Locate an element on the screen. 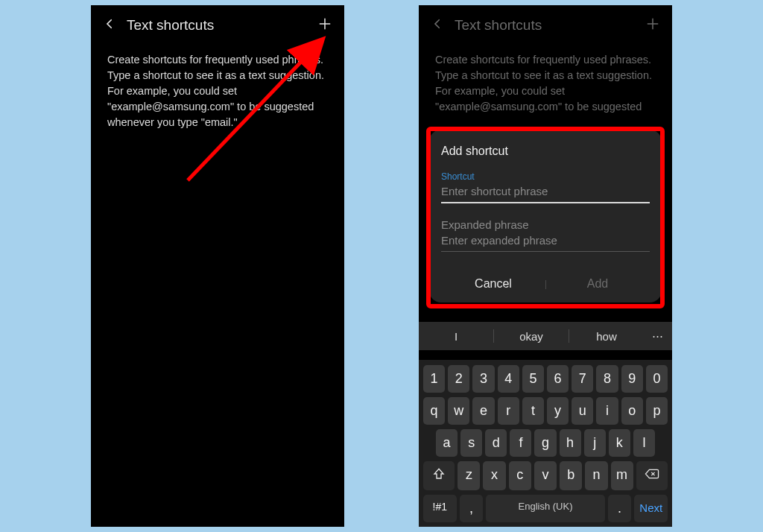 This screenshot has height=532, width=763. key-w: w is located at coordinates (459, 411).